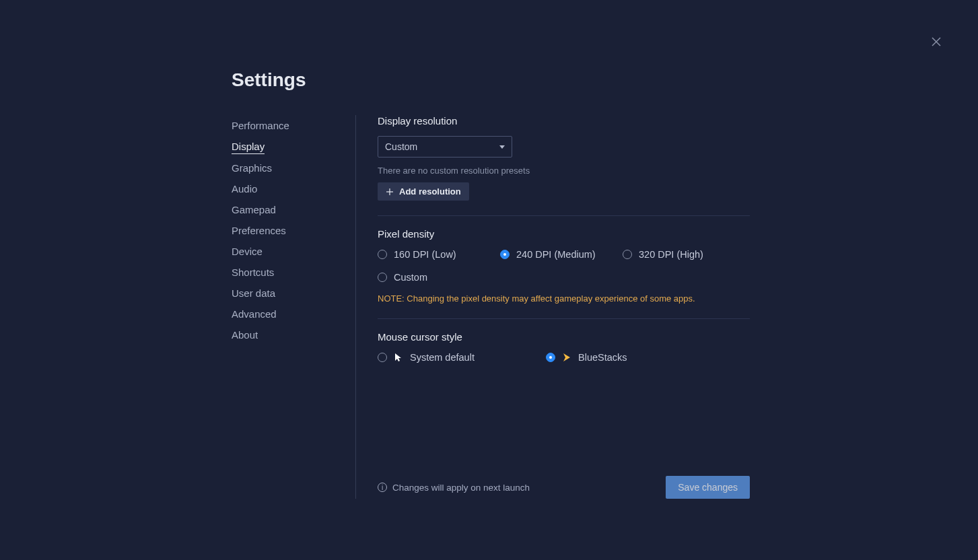  What do you see at coordinates (564, 171) in the screenshot?
I see `resolution-helper-text: There are no custom resolution presets` at bounding box center [564, 171].